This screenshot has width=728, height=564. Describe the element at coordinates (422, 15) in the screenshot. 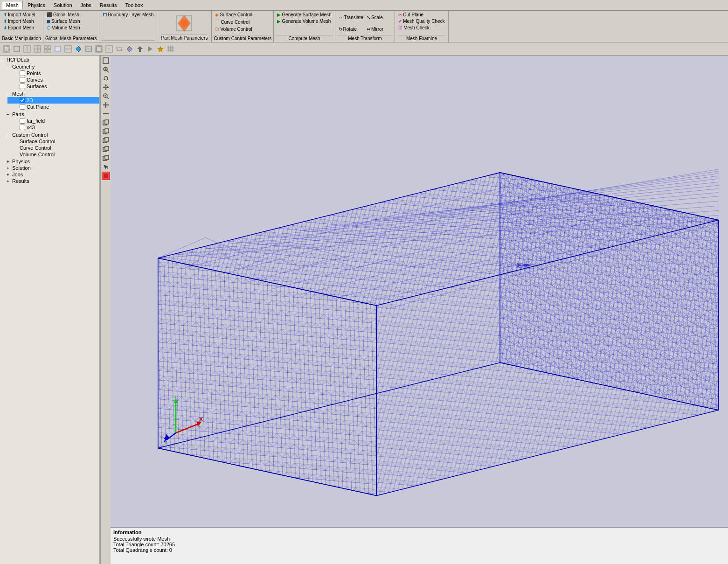

I see `cut-plane-button: ✂ Cut Plane` at that location.